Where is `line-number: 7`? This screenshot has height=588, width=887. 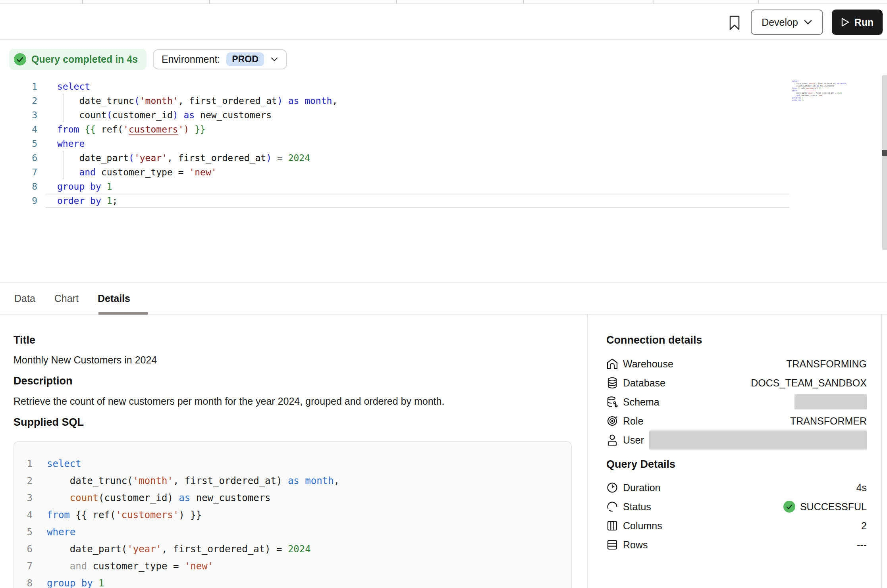 line-number: 7 is located at coordinates (23, 567).